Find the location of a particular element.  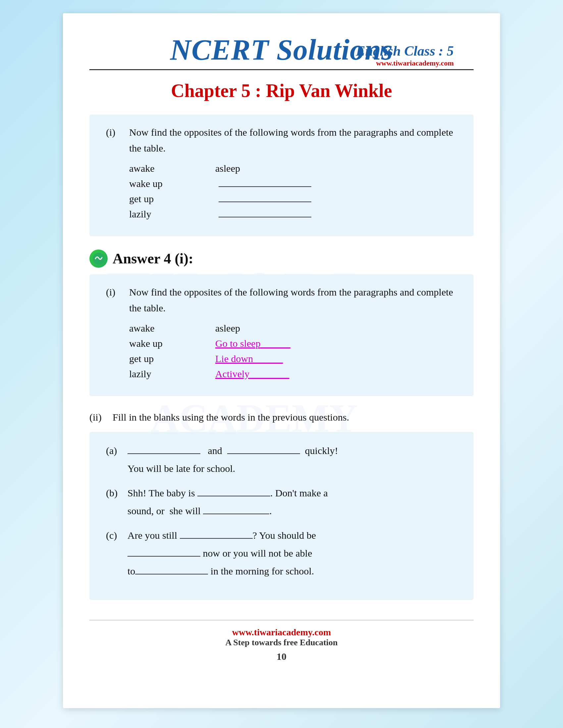

ans-row-awake: awake asleep is located at coordinates (293, 328).